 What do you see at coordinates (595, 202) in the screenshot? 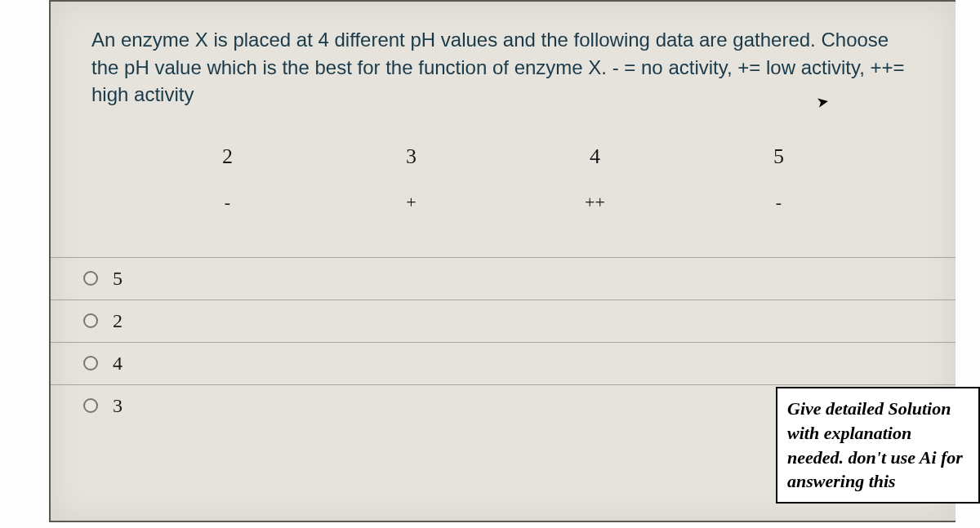
I see `activity-value: ++` at bounding box center [595, 202].